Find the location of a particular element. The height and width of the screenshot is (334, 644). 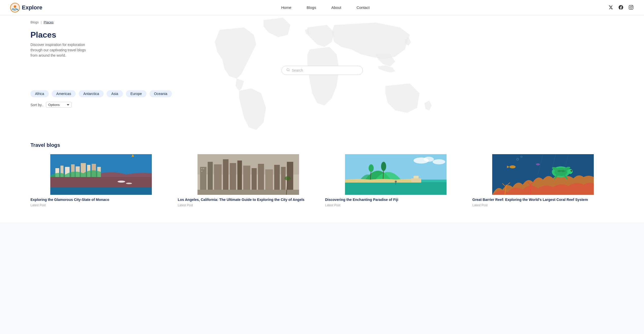

social-icons is located at coordinates (621, 8).